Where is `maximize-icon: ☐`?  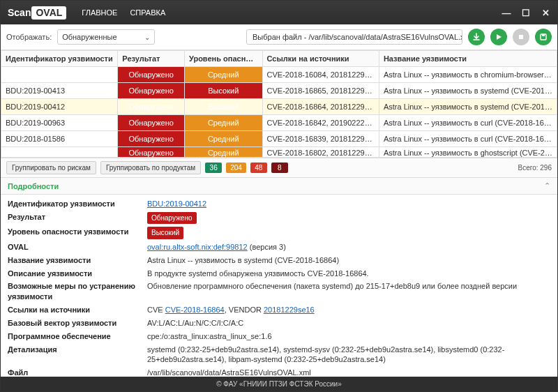
maximize-icon: ☐ is located at coordinates (526, 13).